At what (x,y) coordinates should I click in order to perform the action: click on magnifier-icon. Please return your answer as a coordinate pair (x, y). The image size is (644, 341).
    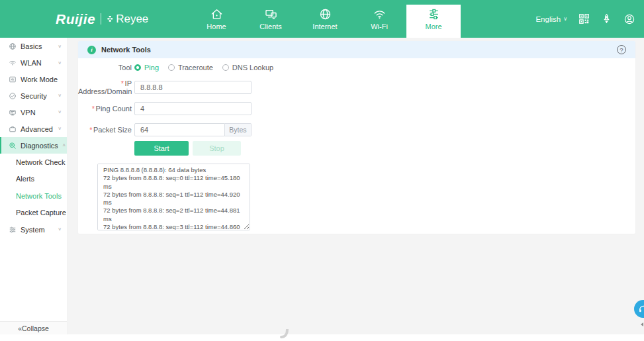
    Looking at the image, I should click on (13, 146).